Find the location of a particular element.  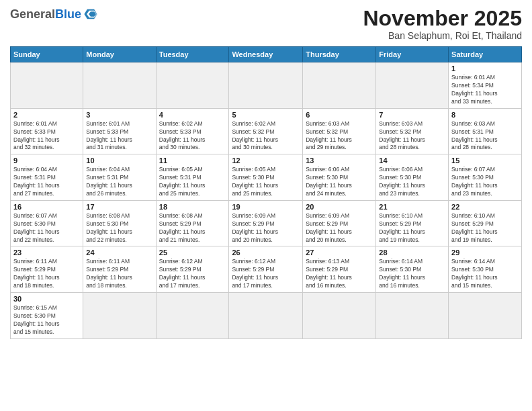

title-area: November 2025 Ban Selaphum, Roi Et, Thai… is located at coordinates (442, 24).